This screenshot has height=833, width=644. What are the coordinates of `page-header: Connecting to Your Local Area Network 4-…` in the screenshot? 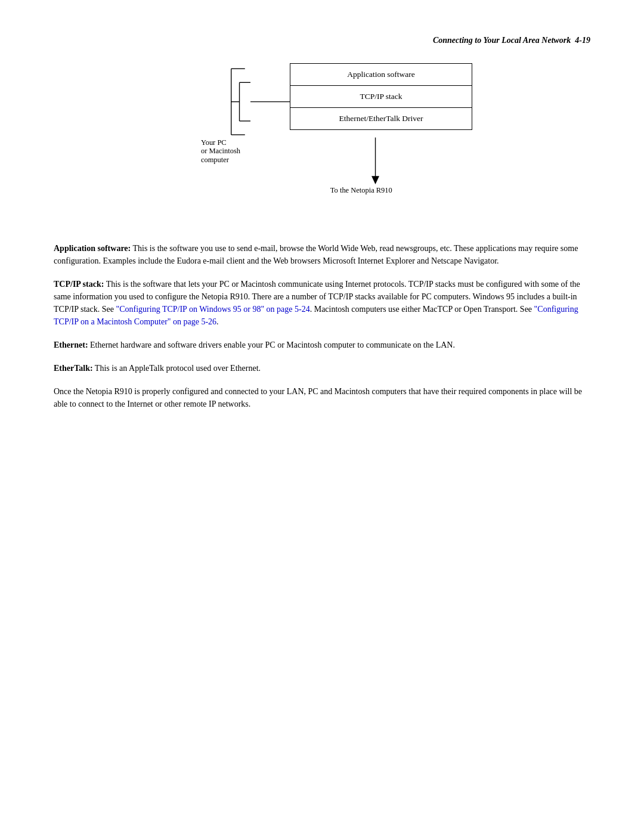 It's located at (322, 41).